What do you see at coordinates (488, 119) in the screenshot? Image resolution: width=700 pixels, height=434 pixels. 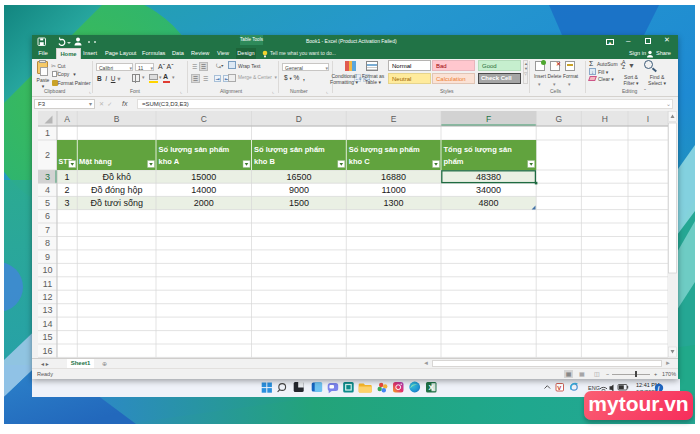 I see `svg-text: F` at bounding box center [488, 119].